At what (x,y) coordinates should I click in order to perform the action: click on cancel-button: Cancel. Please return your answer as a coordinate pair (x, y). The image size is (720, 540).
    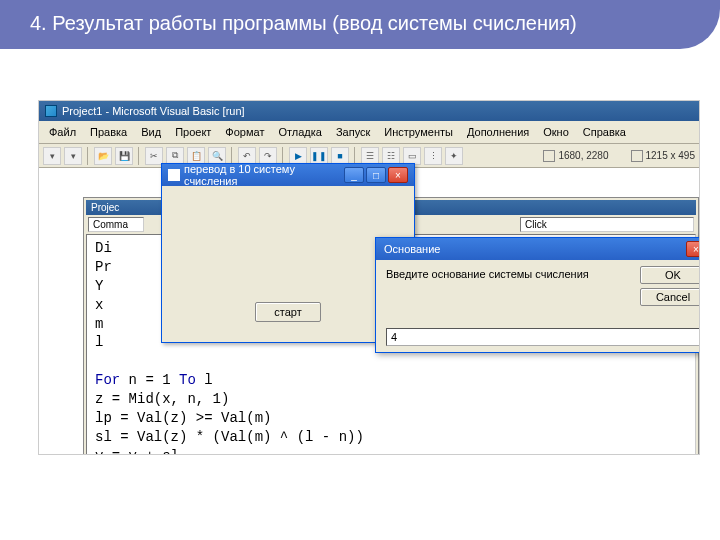
    Looking at the image, I should click on (670, 297).